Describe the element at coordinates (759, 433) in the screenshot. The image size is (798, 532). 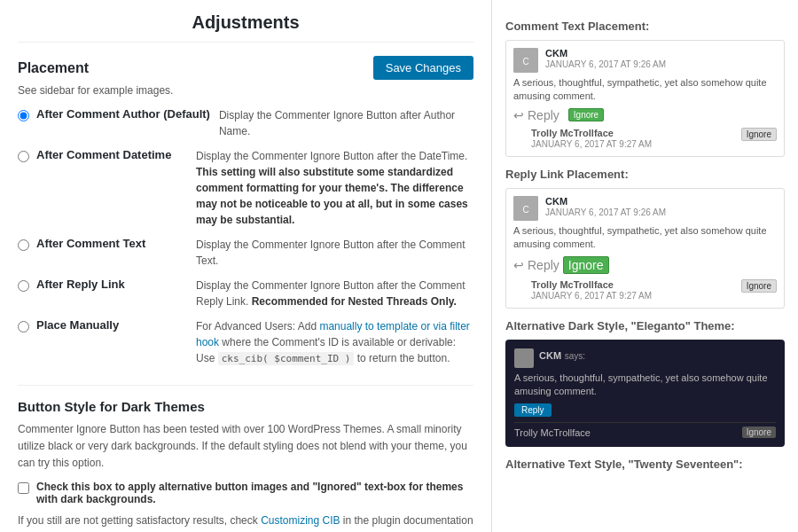
I see `dark-ignore-btn: Ignore` at that location.